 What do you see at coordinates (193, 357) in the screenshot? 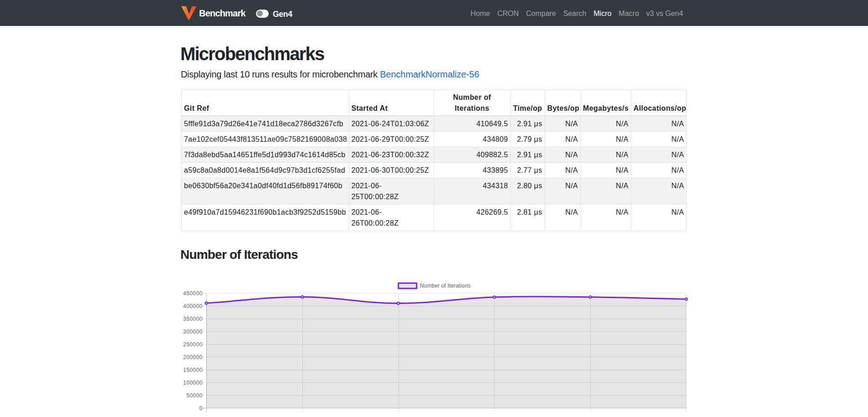
I see `svg-text: 200000` at bounding box center [193, 357].